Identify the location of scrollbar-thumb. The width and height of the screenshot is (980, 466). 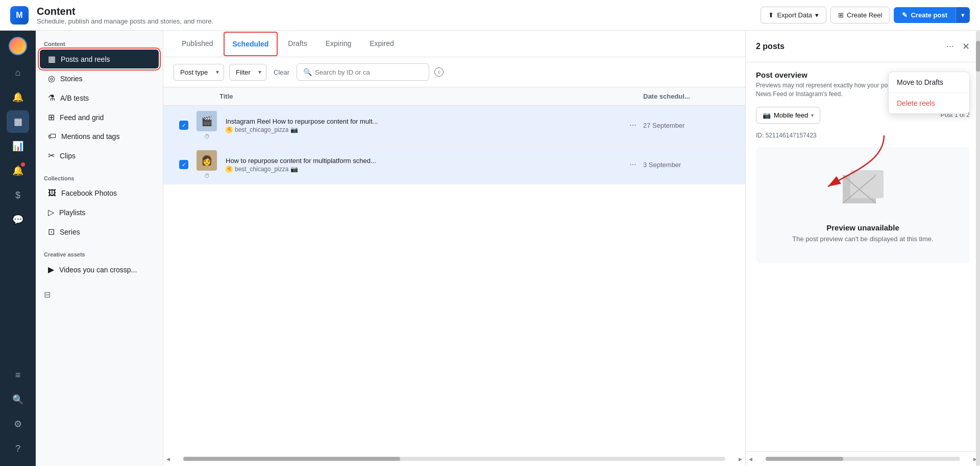
(292, 459).